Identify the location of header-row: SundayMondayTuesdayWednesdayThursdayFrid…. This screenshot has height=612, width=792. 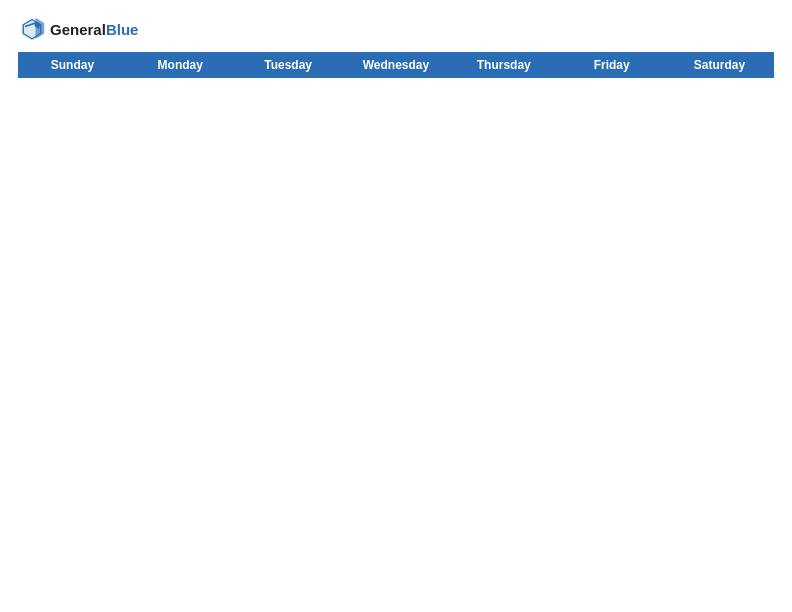
(396, 66).